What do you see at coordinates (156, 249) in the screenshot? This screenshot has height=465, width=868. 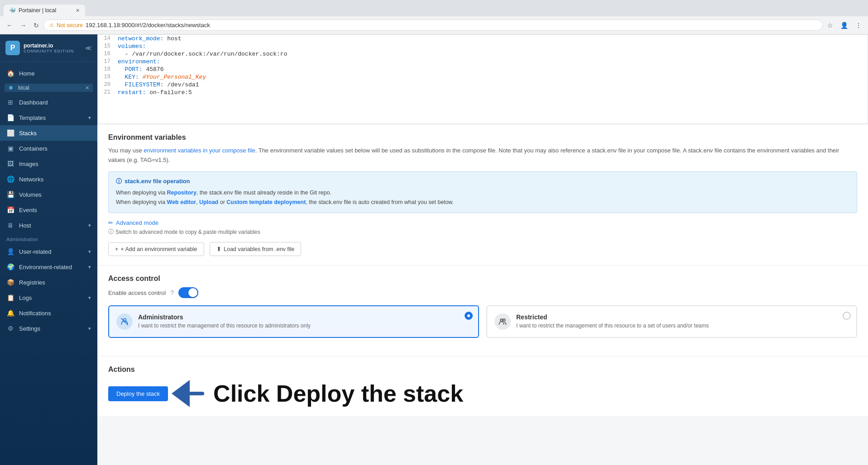 I see `add-env-variable-button: + + Add an environment variable` at bounding box center [156, 249].